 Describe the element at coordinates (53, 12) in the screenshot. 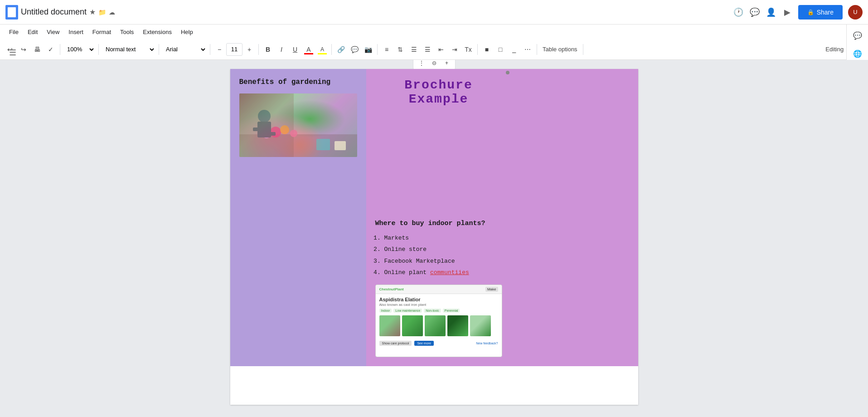

I see `doc-title: Untitled document` at that location.